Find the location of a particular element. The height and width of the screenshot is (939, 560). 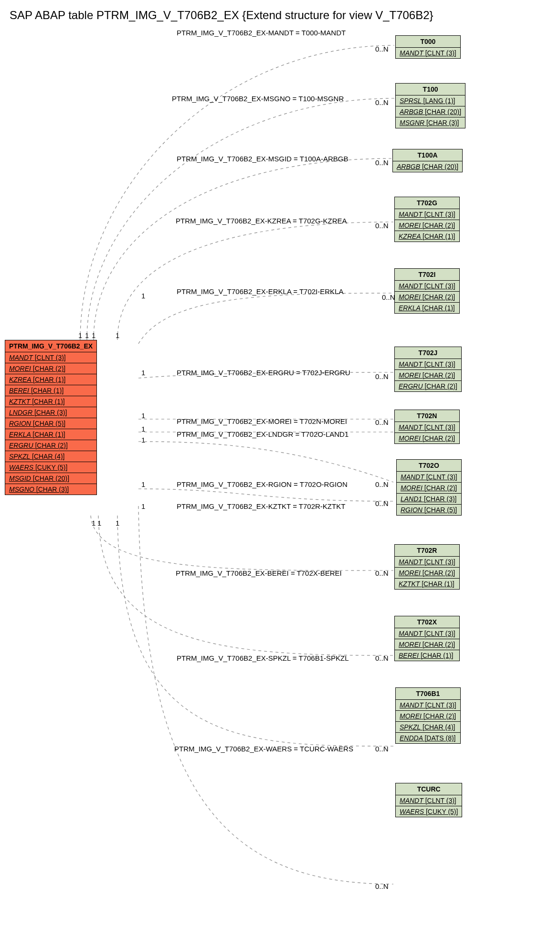

related-entity: T100SPRSL [LANG (1)]ARBGB [CHAR (20)]MSG… is located at coordinates (431, 106).